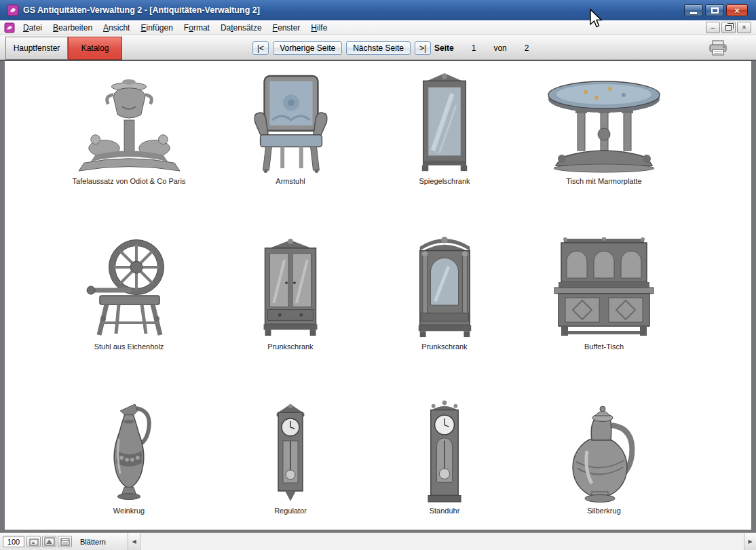  What do you see at coordinates (65, 541) in the screenshot?
I see `status-toolbar-toggle-button` at bounding box center [65, 541].